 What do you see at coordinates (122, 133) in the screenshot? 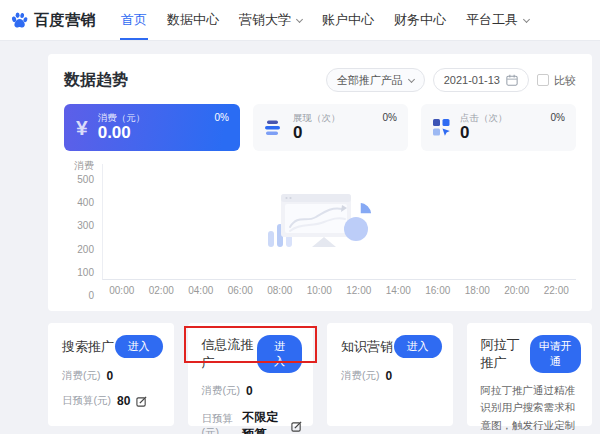
I see `stat-value: 0.00` at bounding box center [122, 133].